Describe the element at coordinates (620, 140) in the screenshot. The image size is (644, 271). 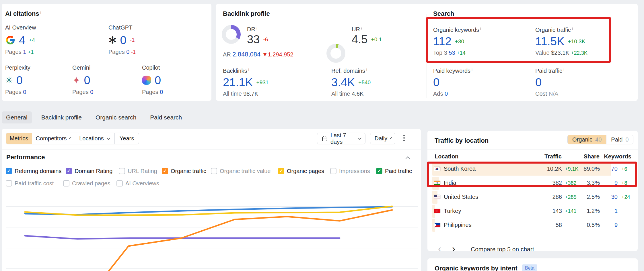
I see `toggle-paid: Paid 0` at that location.